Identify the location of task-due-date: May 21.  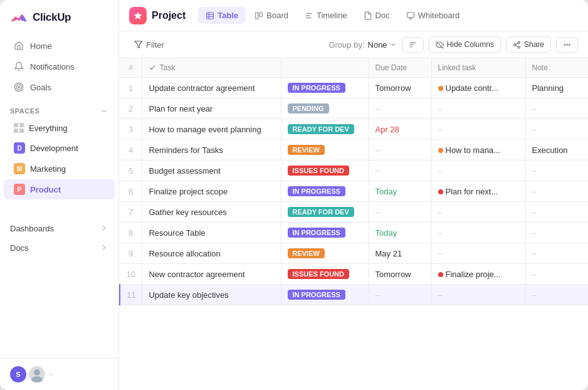
(400, 253).